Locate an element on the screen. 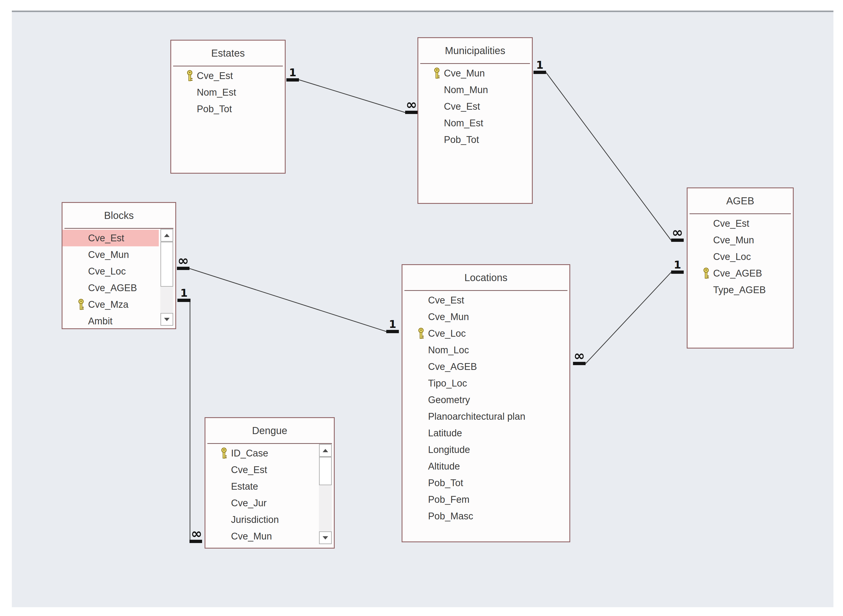 Image resolution: width=843 pixels, height=616 pixels. table-municipalities: Municipalities Cve_MunNom_MunCve_EstNom_… is located at coordinates (475, 121).